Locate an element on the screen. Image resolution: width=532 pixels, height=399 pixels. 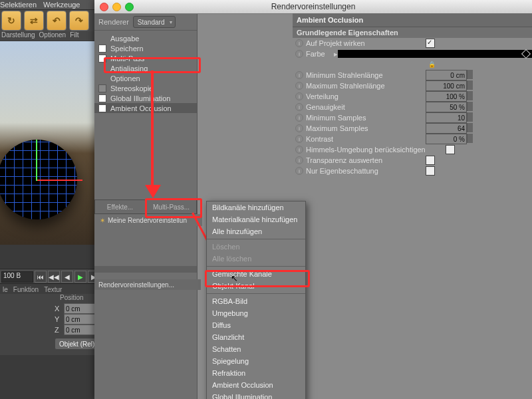
checkbox-himmels is located at coordinates (450, 150).